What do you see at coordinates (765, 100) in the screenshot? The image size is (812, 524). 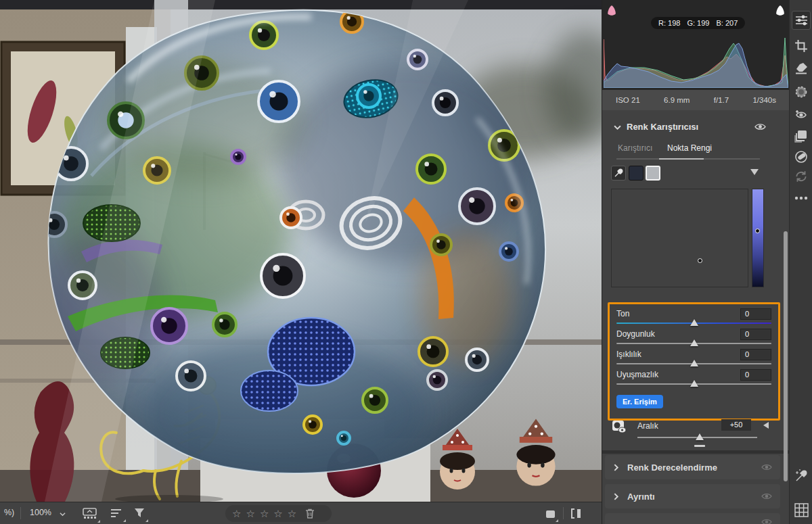 I see `shutter-value: 1/340s` at bounding box center [765, 100].